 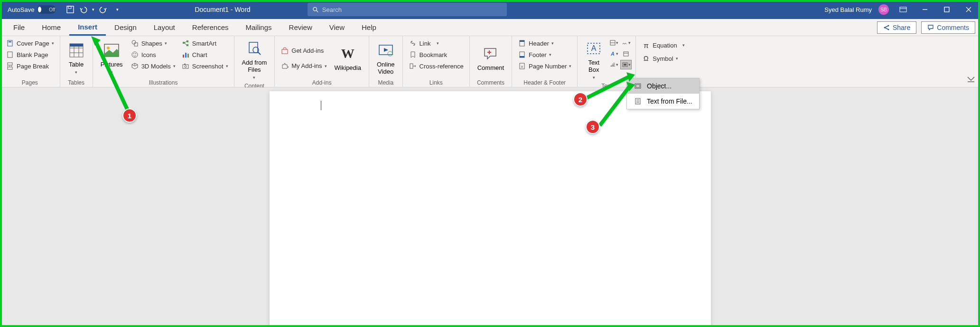 What do you see at coordinates (285, 51) in the screenshot?
I see `store-icon` at bounding box center [285, 51].